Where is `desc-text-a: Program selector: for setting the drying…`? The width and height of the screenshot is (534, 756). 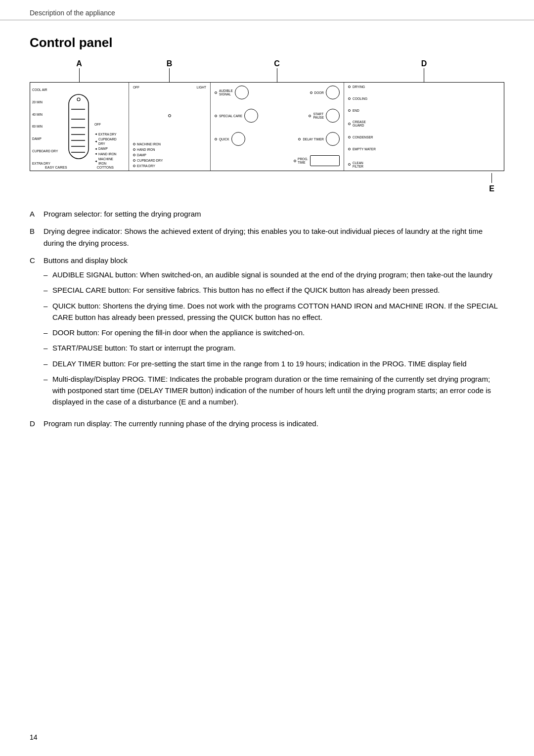
desc-text-a: Program selector: for setting the drying… is located at coordinates (274, 214).